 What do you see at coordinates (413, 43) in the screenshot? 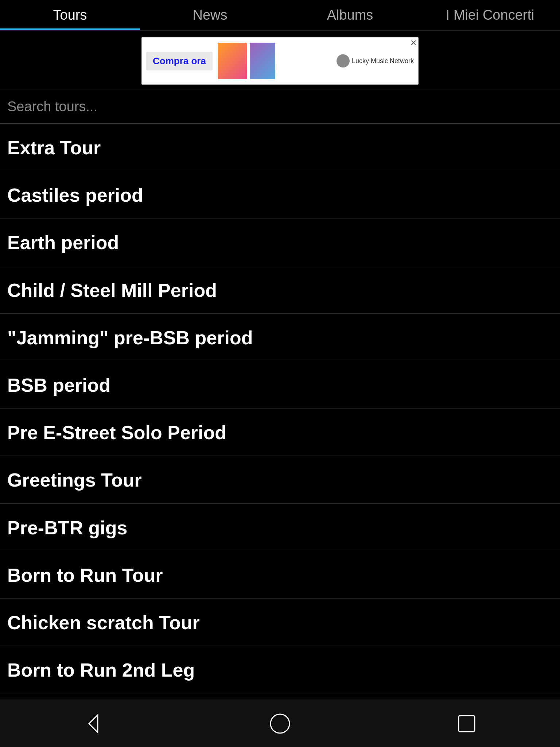
I see `ad-close-button: ✕` at bounding box center [413, 43].